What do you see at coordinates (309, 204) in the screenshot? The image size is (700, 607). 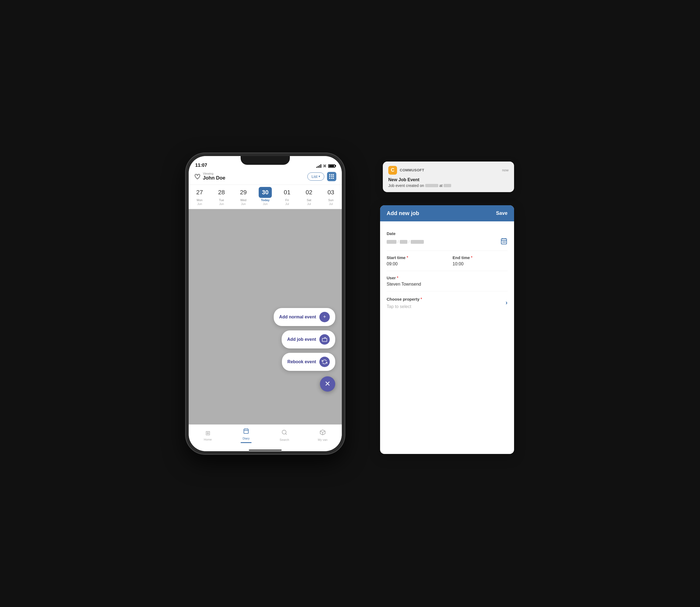 I see `cal-day-month-jul2: Jul` at bounding box center [309, 204].